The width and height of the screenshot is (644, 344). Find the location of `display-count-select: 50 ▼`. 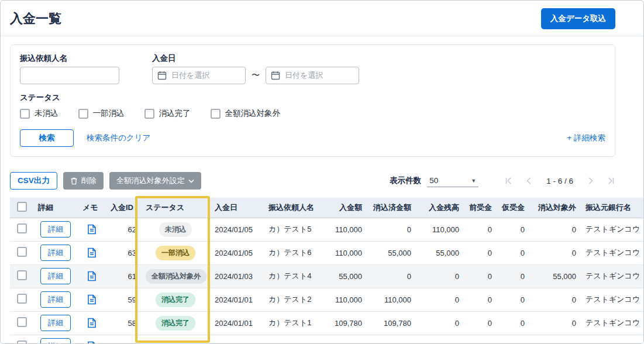

display-count-select: 50 ▼ is located at coordinates (453, 181).